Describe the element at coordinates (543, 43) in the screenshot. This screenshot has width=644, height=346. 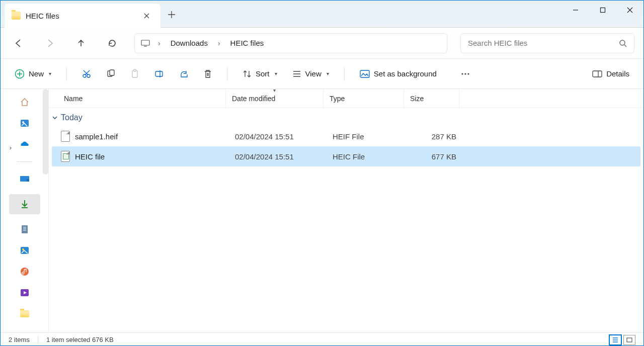
I see `search-input` at that location.